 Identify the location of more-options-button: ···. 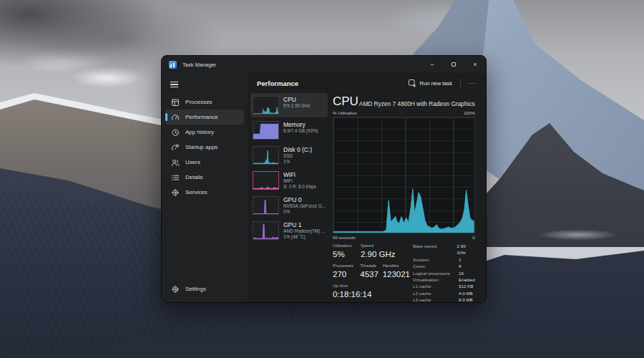
(472, 83).